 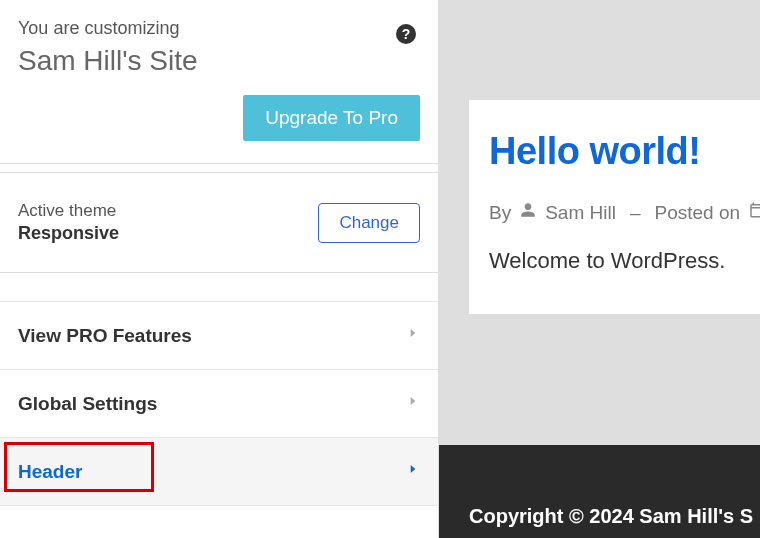 I want to click on post-meta: By Sam Hill – Posted on, so click(x=624, y=212).